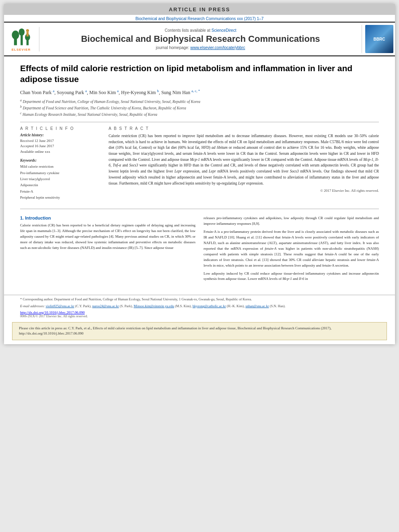  Describe the element at coordinates (60, 191) in the screenshot. I see `keyword-5: Fetuin-A` at that location.